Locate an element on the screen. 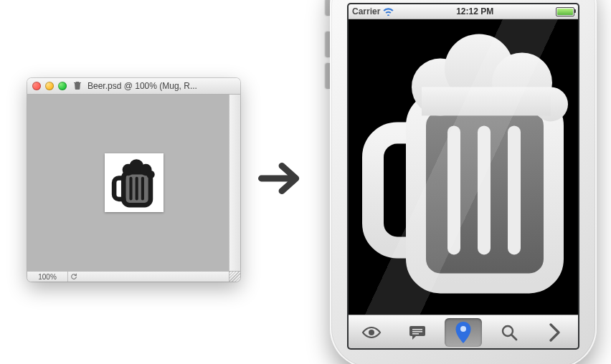  carrier-label: Carrier is located at coordinates (366, 11).